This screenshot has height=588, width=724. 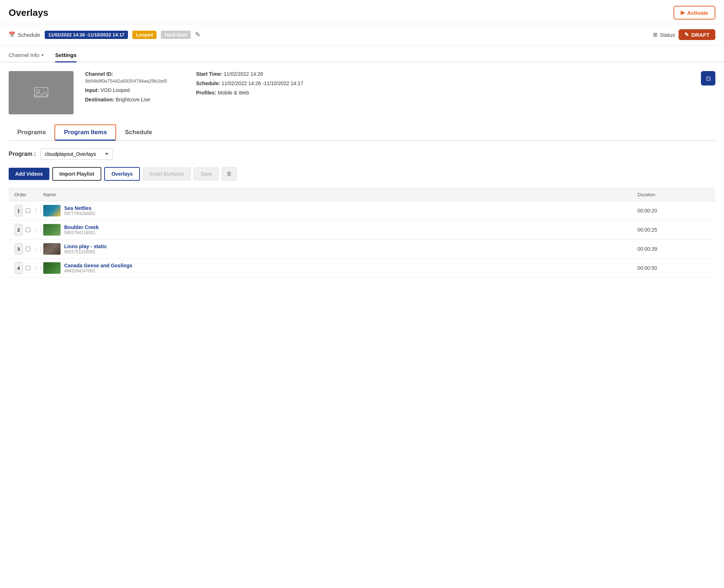 I want to click on schedule-tab-label: Schedule, so click(x=138, y=132).